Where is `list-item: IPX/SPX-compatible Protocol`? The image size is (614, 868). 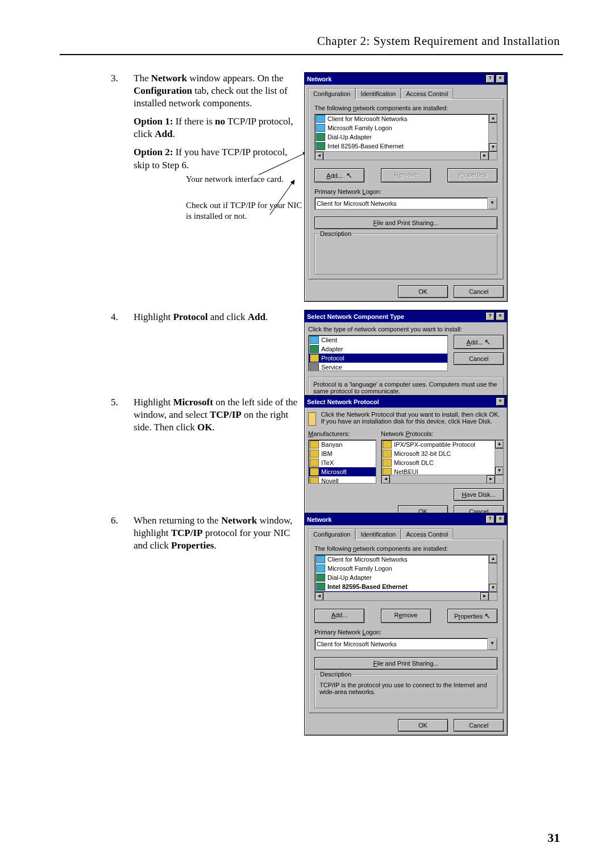 list-item: IPX/SPX-compatible Protocol is located at coordinates (442, 445).